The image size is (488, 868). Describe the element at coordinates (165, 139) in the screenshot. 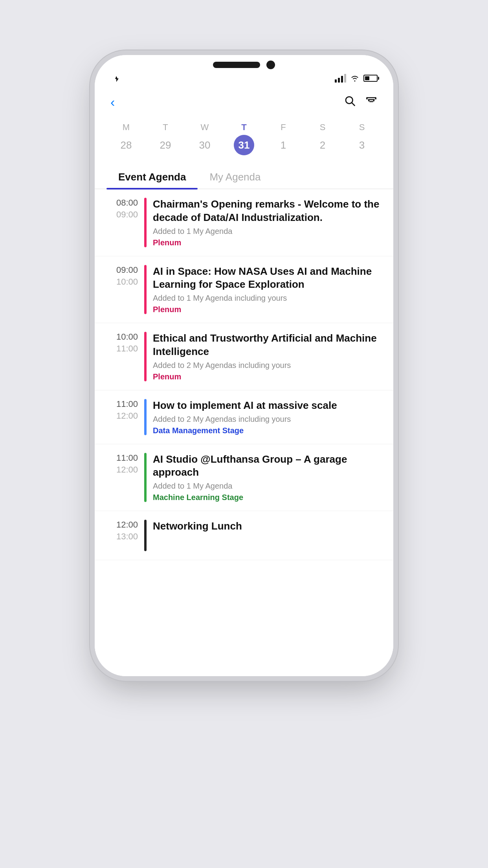

I see `calendar-day: T 29` at that location.